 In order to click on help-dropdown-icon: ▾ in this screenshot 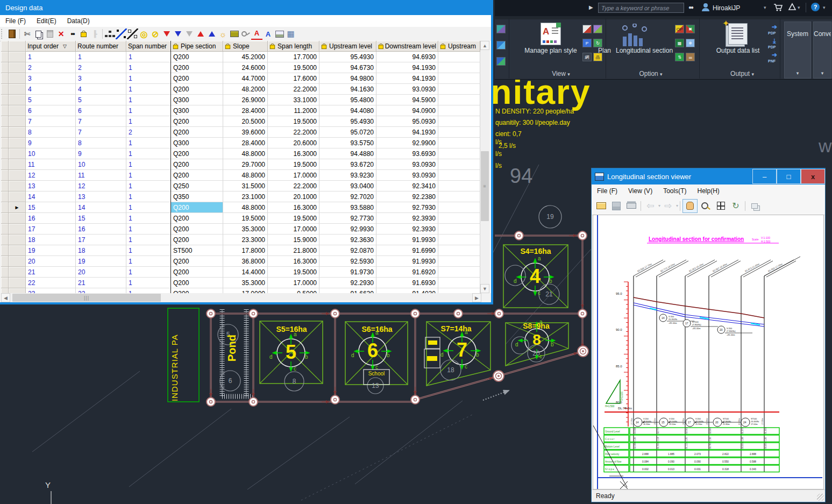, I will do `click(824, 8)`.